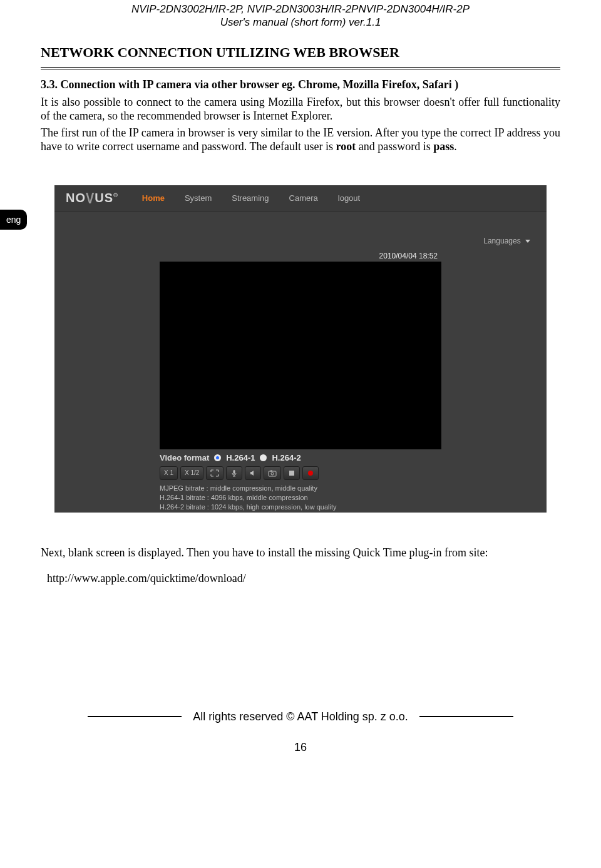 The height and width of the screenshot is (868, 601). What do you see at coordinates (253, 473) in the screenshot?
I see `speaker-button` at bounding box center [253, 473].